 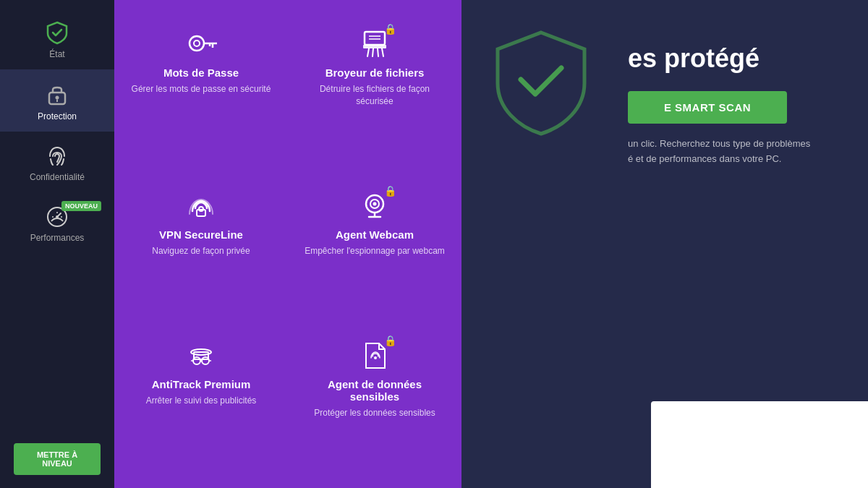 What do you see at coordinates (57, 162) in the screenshot?
I see `sidebar-item-confidentialite: Confidentialité` at bounding box center [57, 162].